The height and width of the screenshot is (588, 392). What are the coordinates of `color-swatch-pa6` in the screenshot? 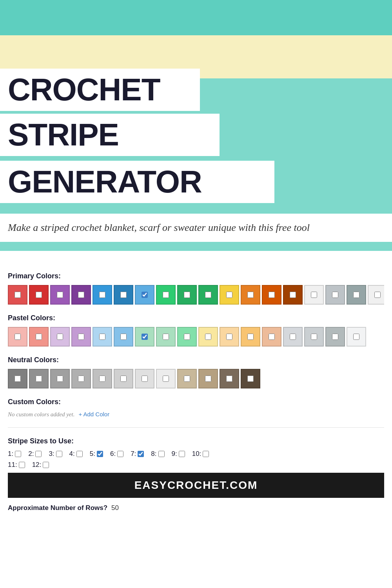 It's located at (123, 337).